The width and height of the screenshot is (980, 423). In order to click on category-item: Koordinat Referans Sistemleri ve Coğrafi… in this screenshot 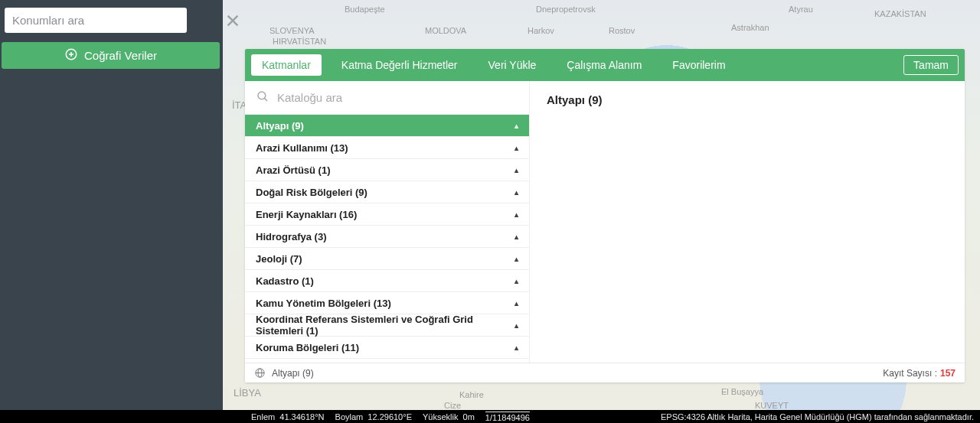, I will do `click(387, 326)`.